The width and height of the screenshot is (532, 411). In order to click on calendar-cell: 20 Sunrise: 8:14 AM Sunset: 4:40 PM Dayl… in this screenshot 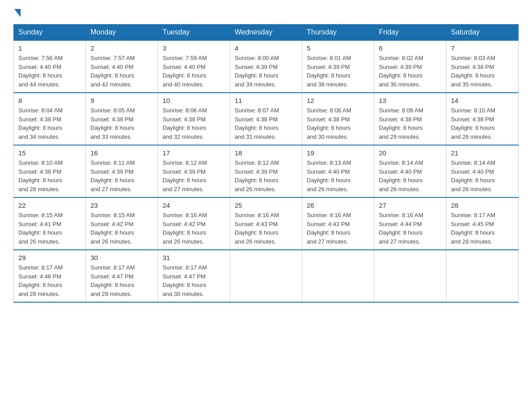, I will do `click(410, 171)`.